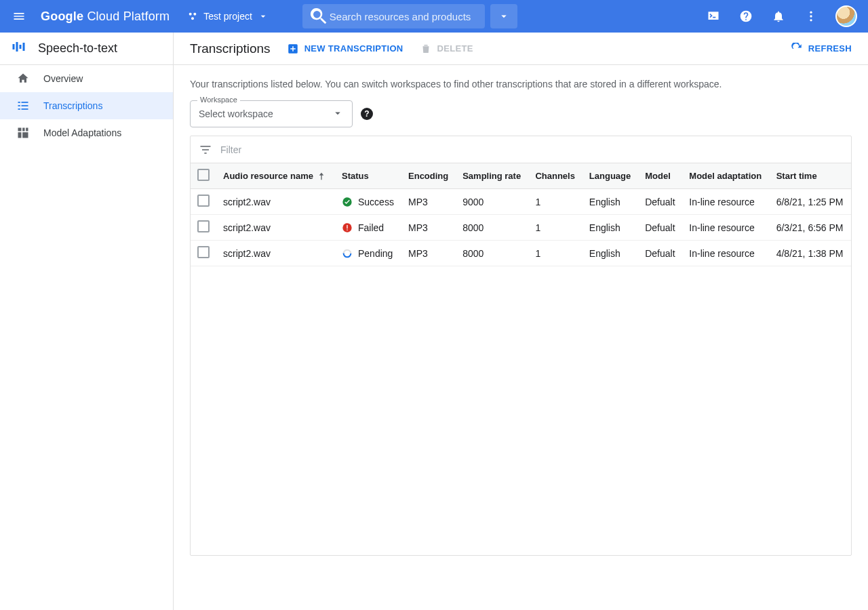  Describe the element at coordinates (23, 106) in the screenshot. I see `list-icon` at that location.